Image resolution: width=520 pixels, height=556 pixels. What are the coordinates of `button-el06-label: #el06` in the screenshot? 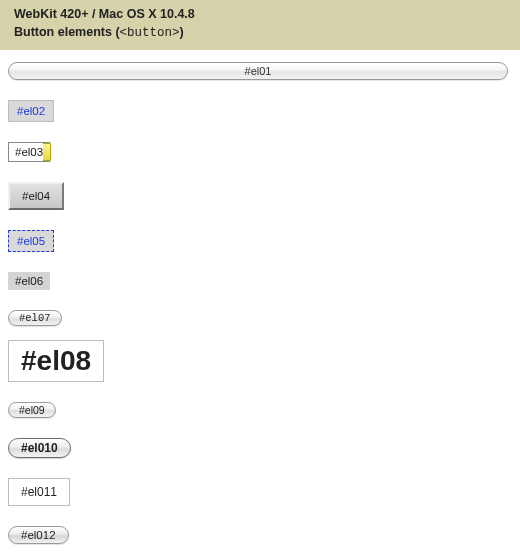 It's located at (29, 281).